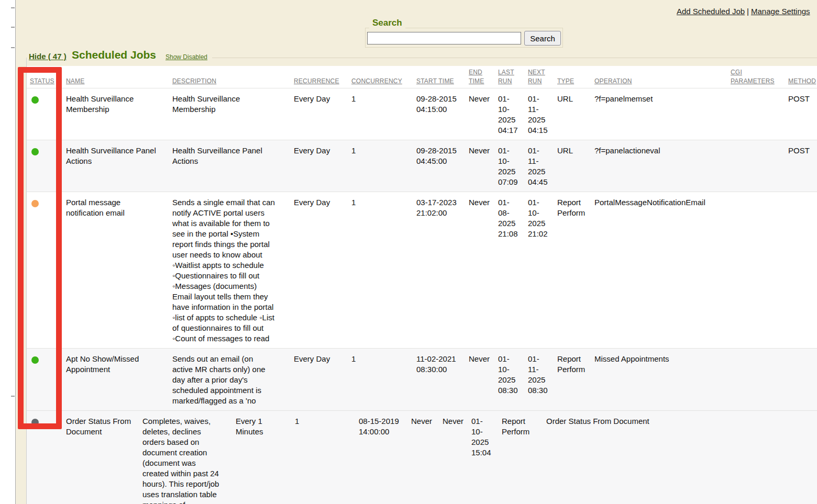 The height and width of the screenshot is (504, 817). I want to click on fieldset-border-line, so click(514, 58).